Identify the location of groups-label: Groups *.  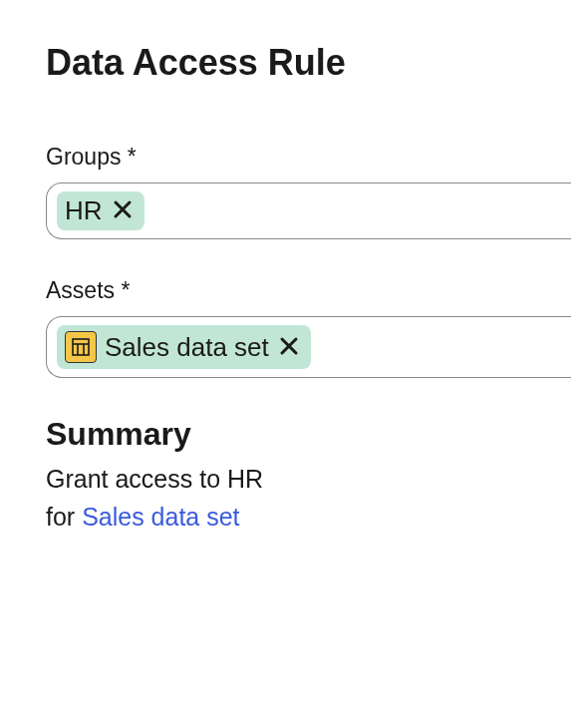
(309, 158).